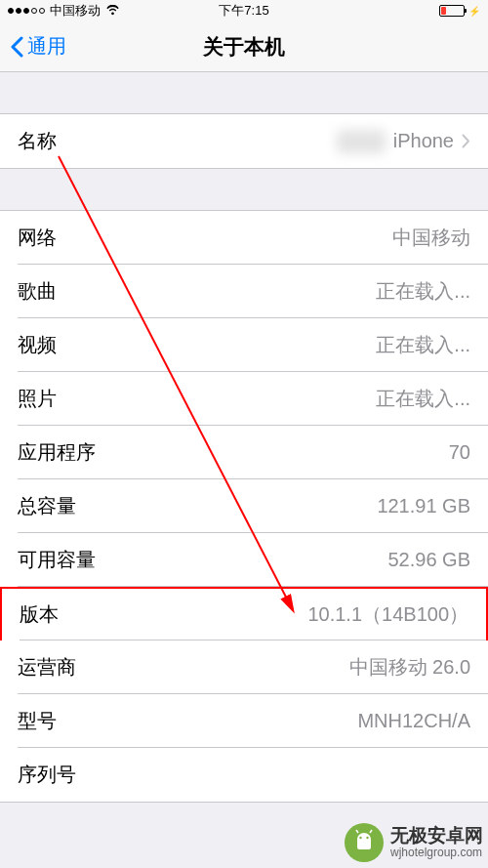 The height and width of the screenshot is (868, 488). Describe the element at coordinates (244, 775) in the screenshot. I see `serial-row: 序列号` at that location.